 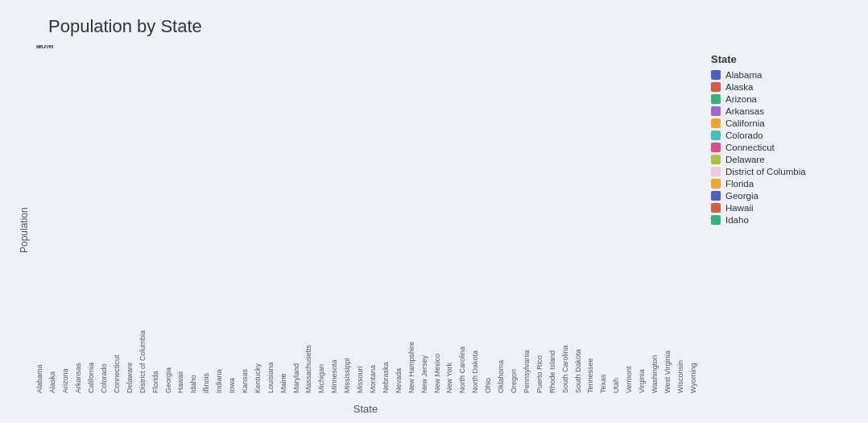 I want to click on x-axis-state-label: Virginia, so click(x=642, y=357).